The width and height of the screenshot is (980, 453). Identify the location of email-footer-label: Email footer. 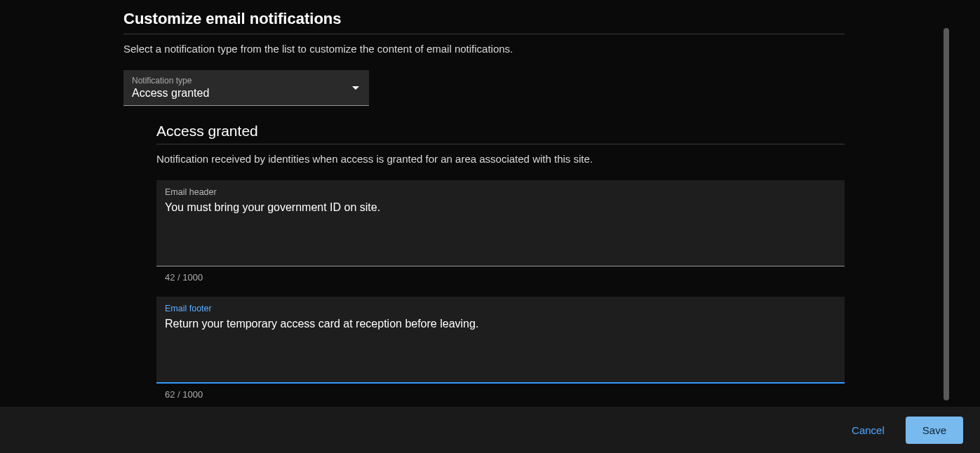
(501, 309).